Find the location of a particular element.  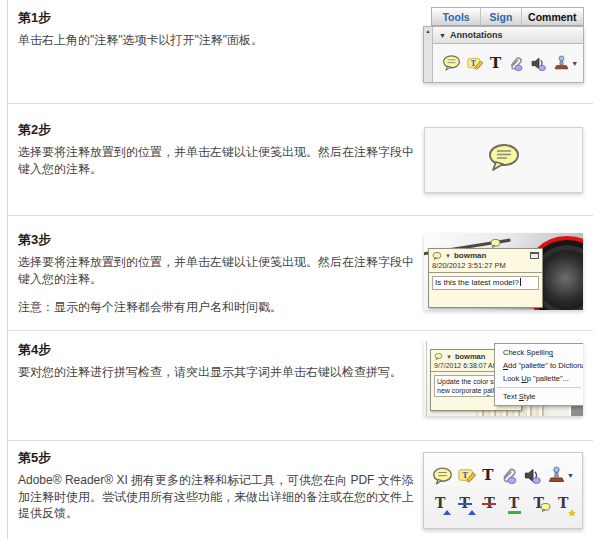

markup-tools-screenshot: T T is located at coordinates (503, 490).